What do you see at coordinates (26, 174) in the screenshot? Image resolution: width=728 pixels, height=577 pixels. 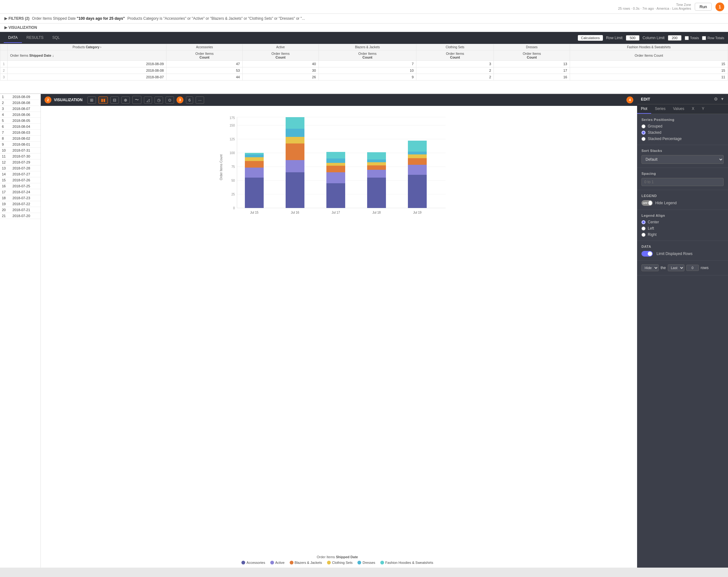 I see `date-cell: 2018-07-27` at bounding box center [26, 174].